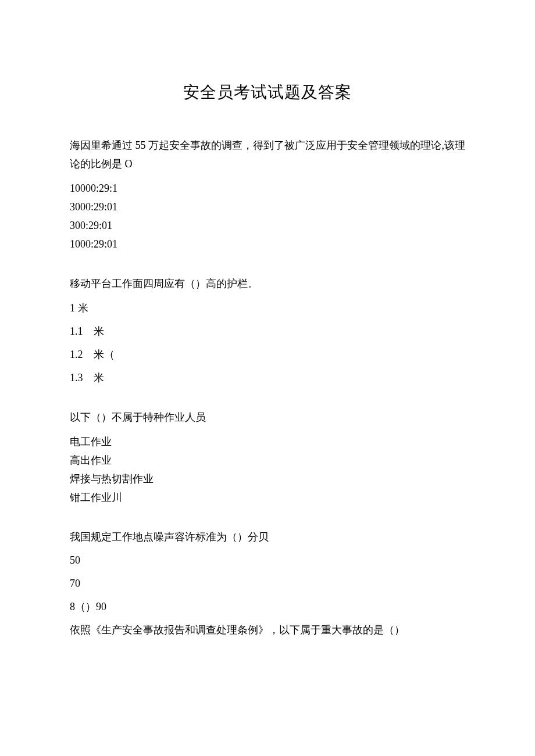 Image resolution: width=535 pixels, height=756 pixels. What do you see at coordinates (268, 188) in the screenshot?
I see `question-1-option-a: 10000:29:1` at bounding box center [268, 188].